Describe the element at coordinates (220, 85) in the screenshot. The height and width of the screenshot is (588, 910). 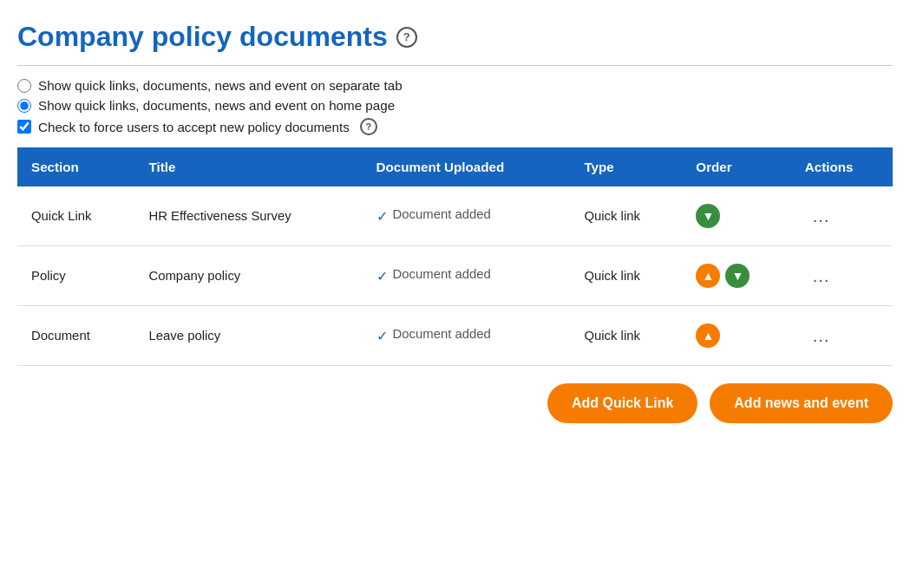
I see `option-separate-tab-label: Show quick links, documents, news and ev…` at that location.